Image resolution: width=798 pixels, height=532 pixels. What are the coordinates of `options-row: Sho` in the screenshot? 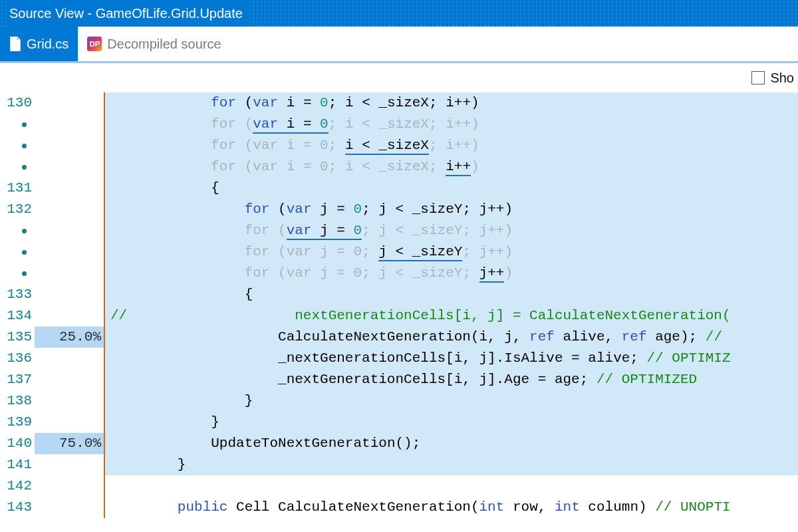 It's located at (399, 78).